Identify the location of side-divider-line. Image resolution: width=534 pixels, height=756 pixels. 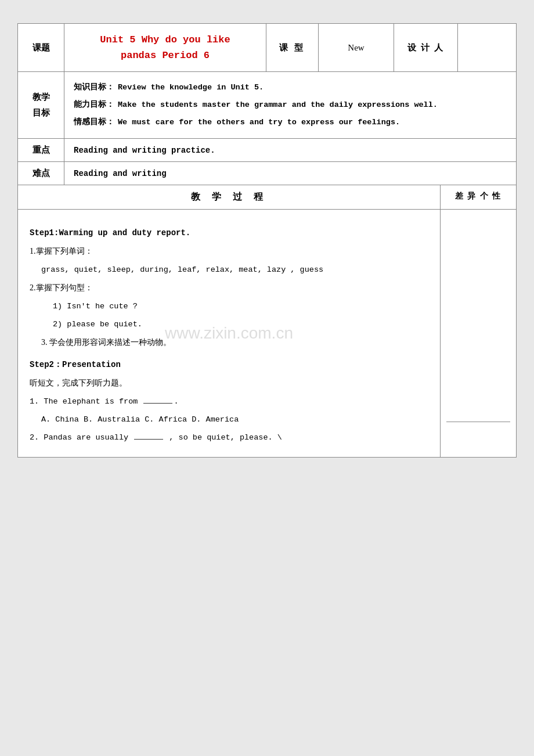
(478, 422).